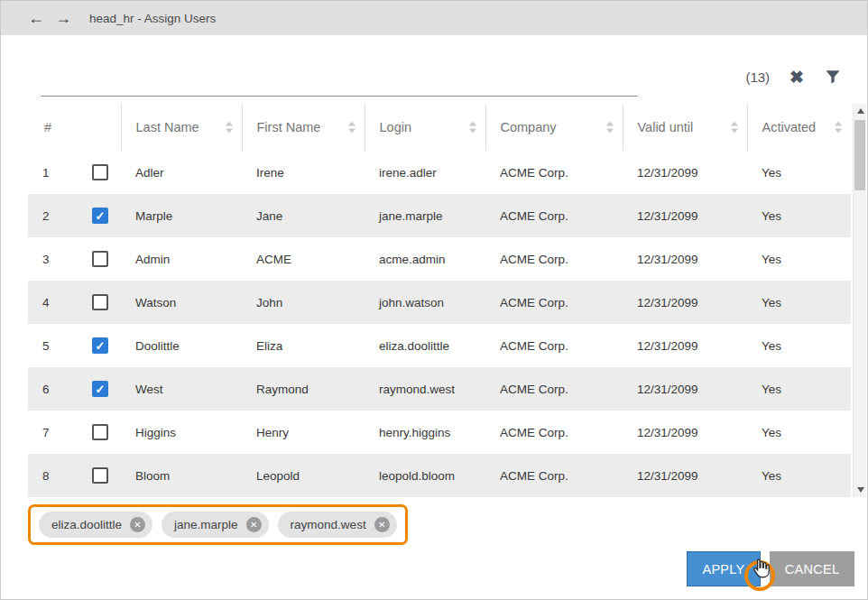  I want to click on cell-last-name: Doolittle, so click(181, 346).